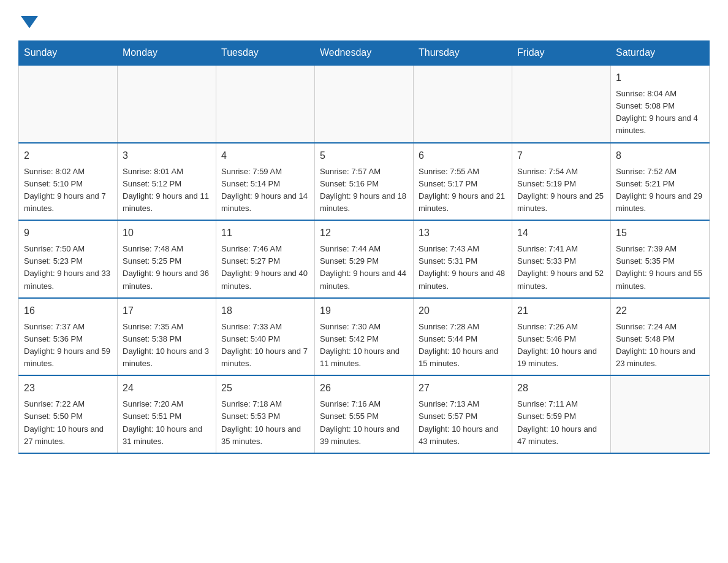 The image size is (728, 563). Describe the element at coordinates (463, 388) in the screenshot. I see `day-number: 27` at that location.